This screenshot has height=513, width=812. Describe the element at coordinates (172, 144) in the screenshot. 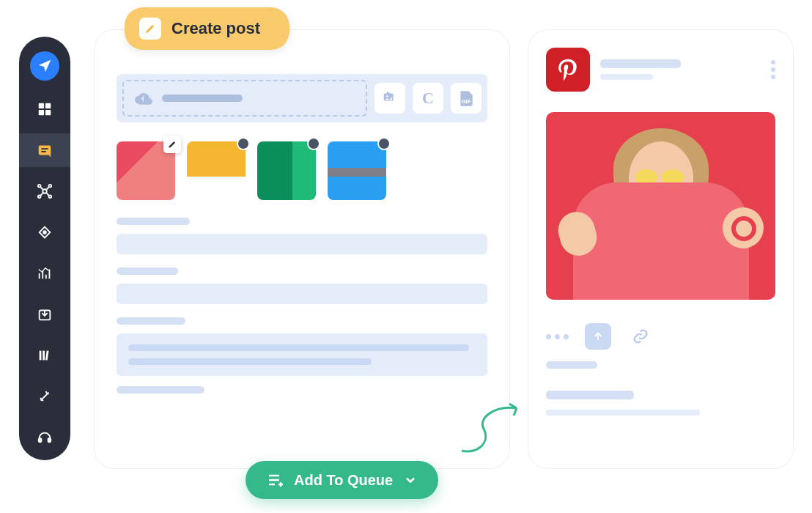

I see `edit-icon` at that location.